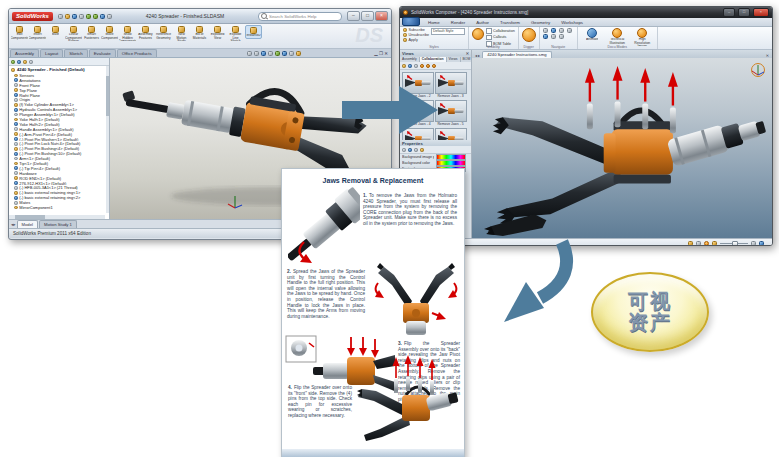 This screenshot has height=457, width=779. What do you see at coordinates (562, 36) in the screenshot?
I see `zoom-selection-icon` at bounding box center [562, 36].